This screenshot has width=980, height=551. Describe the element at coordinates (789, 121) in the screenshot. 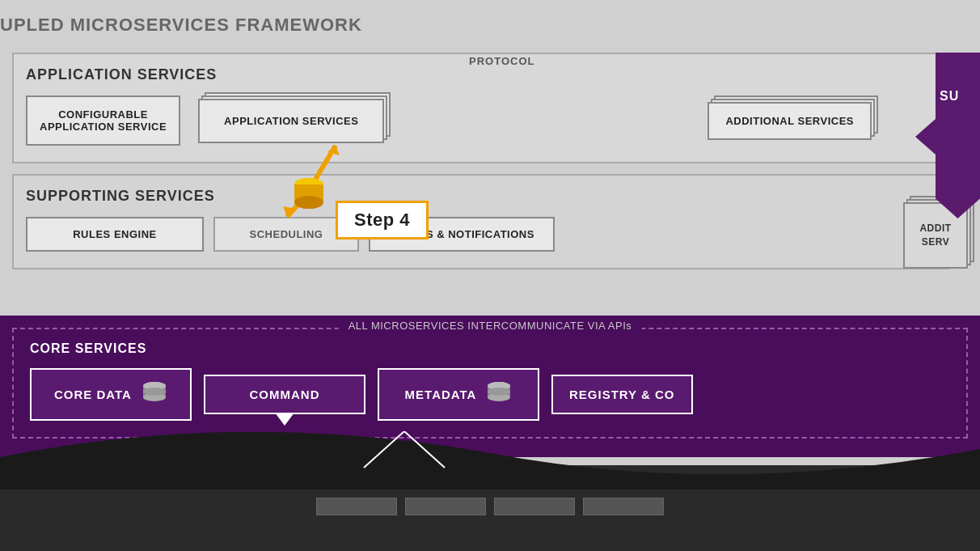

I see `additional-services-front: ADDITIONAL SERVICES` at that location.